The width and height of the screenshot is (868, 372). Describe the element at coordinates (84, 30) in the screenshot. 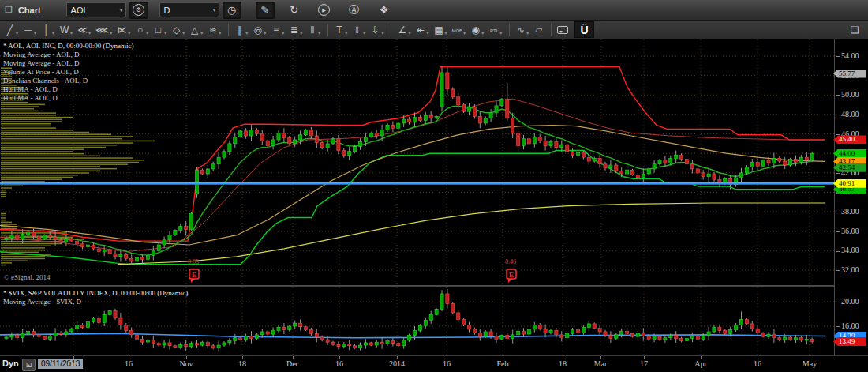

I see `fan-lines-tool-button: ≪▾` at that location.